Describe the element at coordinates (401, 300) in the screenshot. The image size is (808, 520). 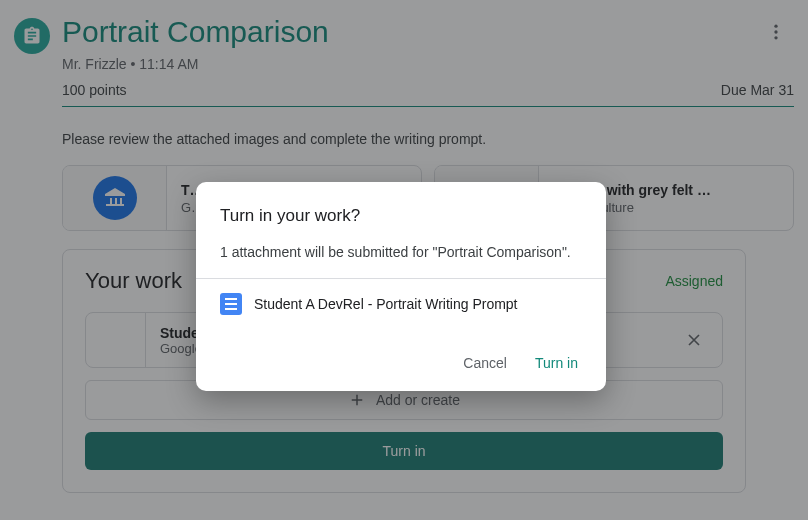
I see `dialog-attachment-row: Student A DevRel - Portrait Writing Prom…` at that location.